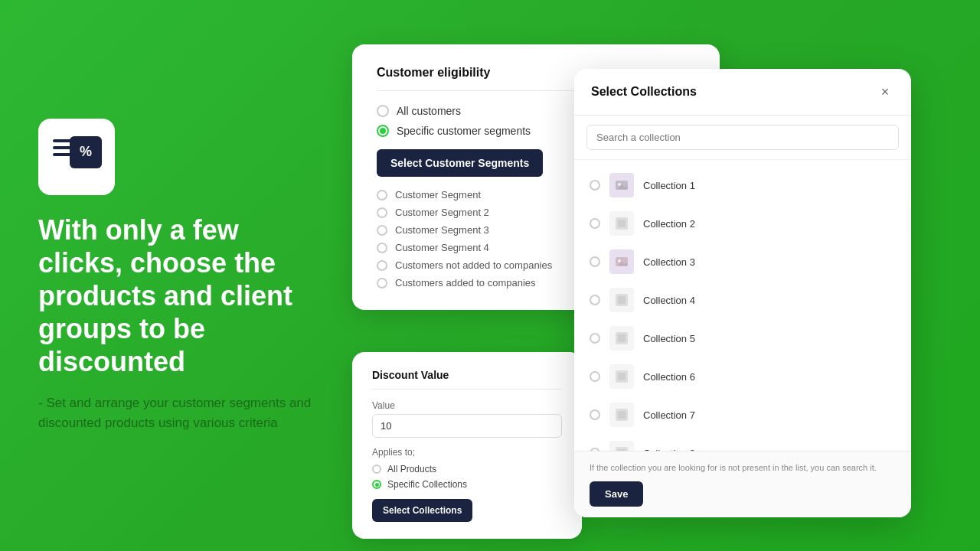 Image resolution: width=980 pixels, height=551 pixels. I want to click on segment-label-2: Customer Segment 3, so click(443, 230).